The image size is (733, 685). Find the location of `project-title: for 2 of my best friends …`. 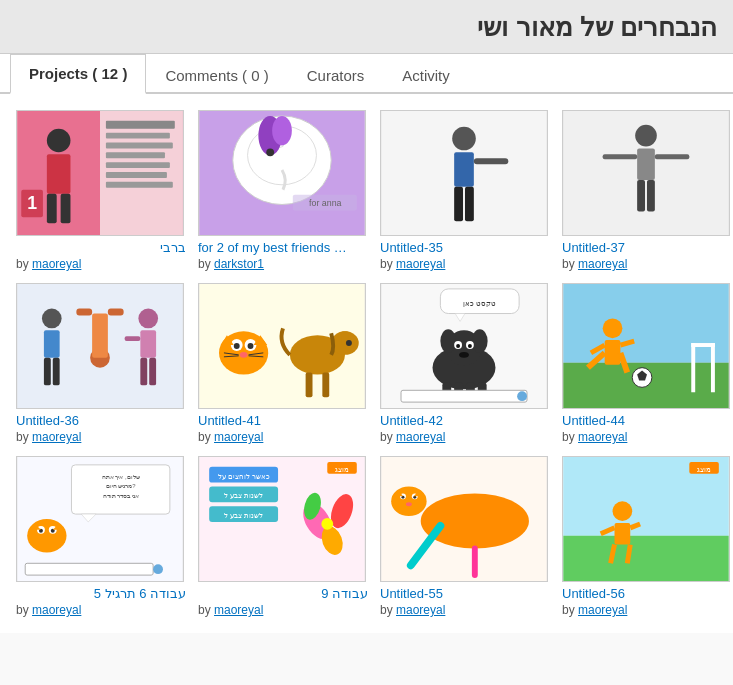

project-title: for 2 of my best friends … is located at coordinates (283, 248).